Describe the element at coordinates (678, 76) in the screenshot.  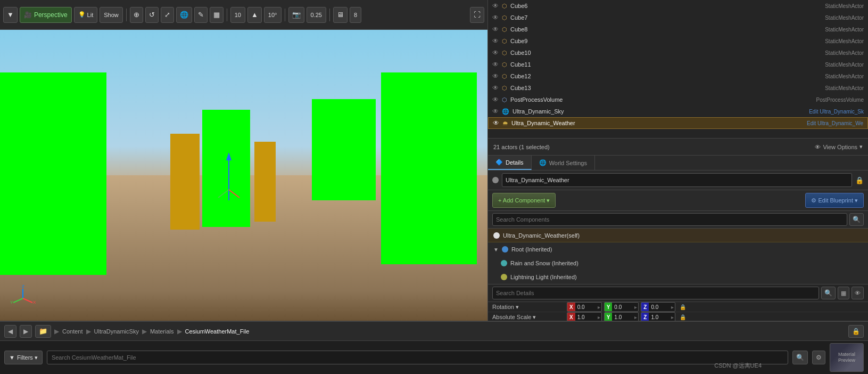
I see `outliner-row-cube12: 👁 ⬡ Cube12 StaticMeshActor` at that location.